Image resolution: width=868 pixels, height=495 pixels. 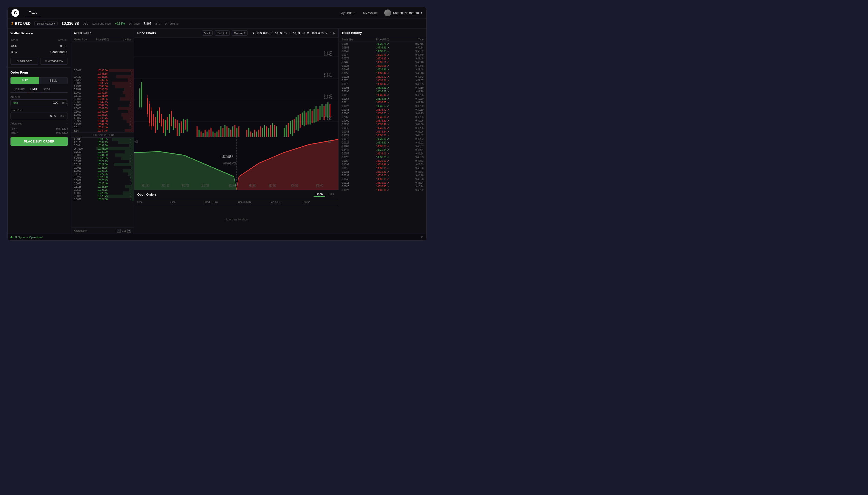 I want to click on chart-forward-icon: ▶, so click(x=334, y=33).